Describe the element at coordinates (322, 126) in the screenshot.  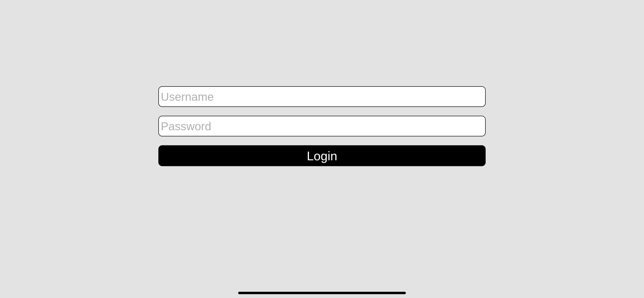
I see `login-form: Login` at that location.